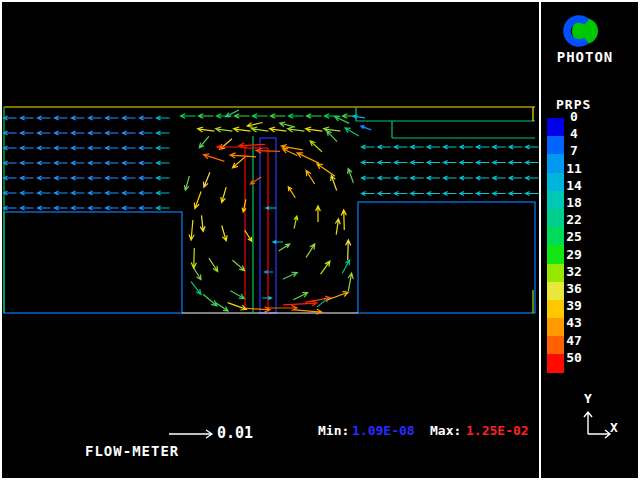  What do you see at coordinates (574, 358) in the screenshot?
I see `legend-tick-label: 50` at bounding box center [574, 358].